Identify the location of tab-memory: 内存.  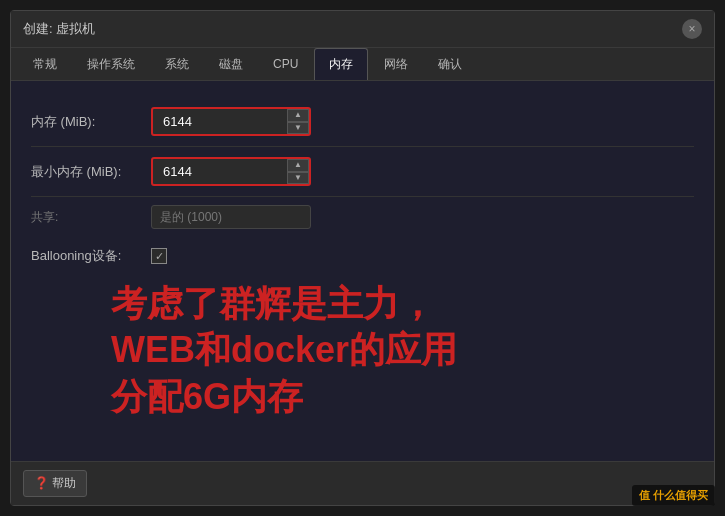
(341, 64).